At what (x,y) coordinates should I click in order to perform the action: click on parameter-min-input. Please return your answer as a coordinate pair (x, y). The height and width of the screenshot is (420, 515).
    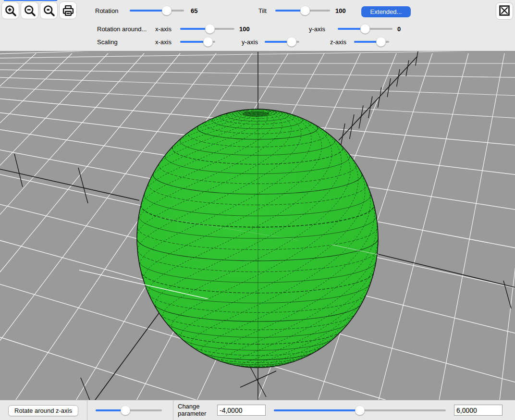
    Looking at the image, I should click on (241, 410).